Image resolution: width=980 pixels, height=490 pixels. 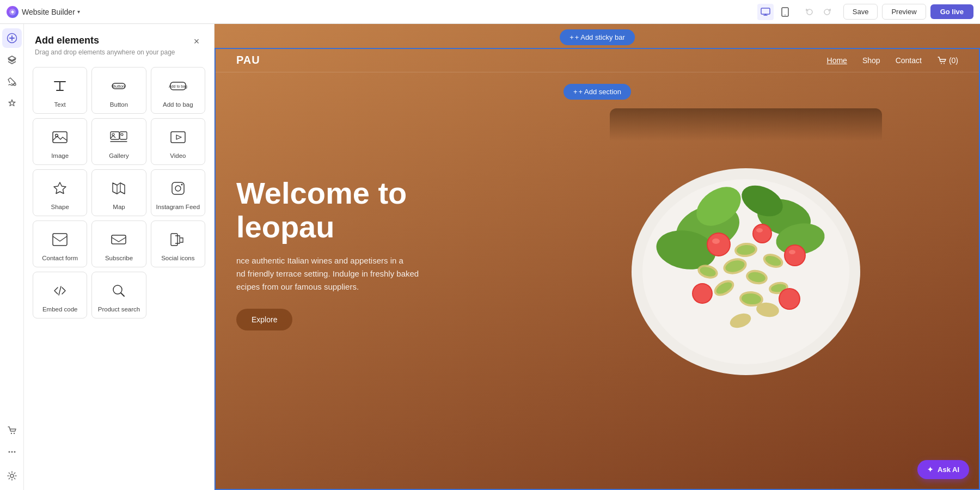 What do you see at coordinates (818, 12) in the screenshot?
I see `undo-redo-controls` at bounding box center [818, 12].